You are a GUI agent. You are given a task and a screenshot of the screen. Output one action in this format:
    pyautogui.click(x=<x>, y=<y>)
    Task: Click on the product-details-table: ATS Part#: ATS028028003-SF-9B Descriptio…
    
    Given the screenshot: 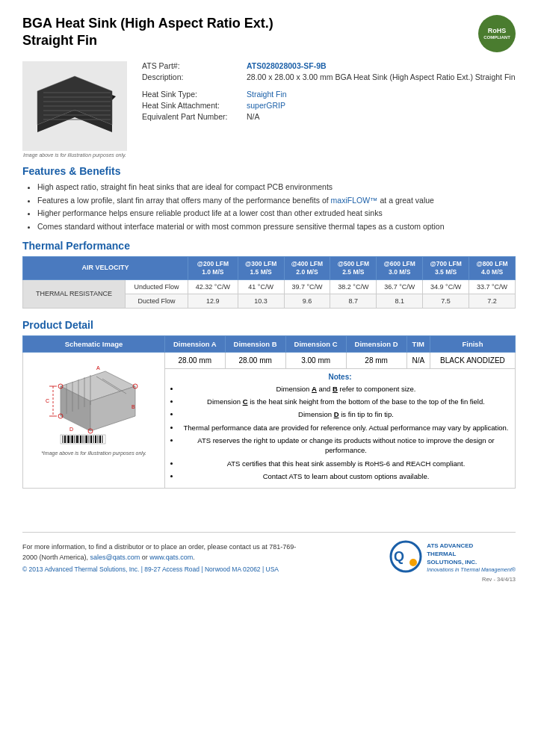 What is the action you would take?
    pyautogui.click(x=329, y=109)
    